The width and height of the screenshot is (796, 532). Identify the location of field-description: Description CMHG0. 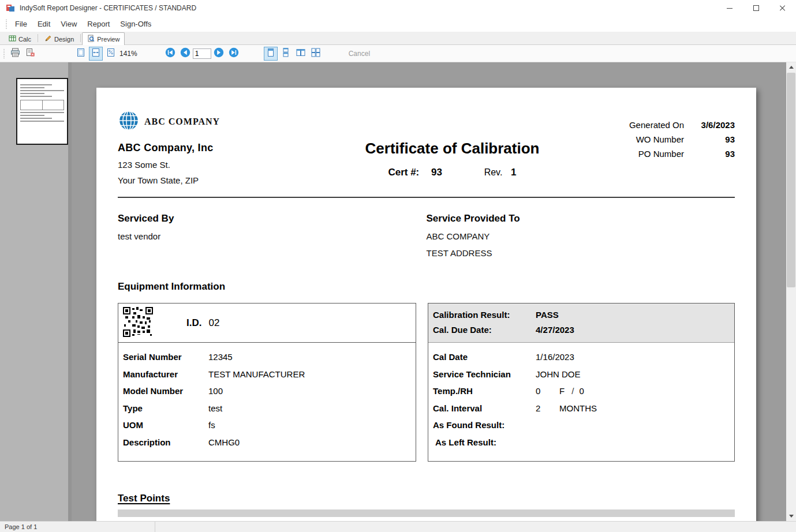
(267, 443).